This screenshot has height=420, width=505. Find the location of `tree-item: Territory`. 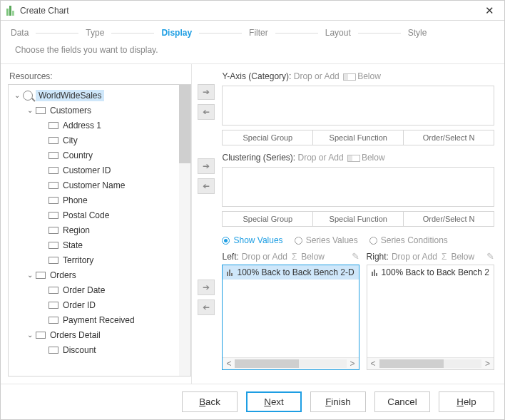

tree-item: Territory is located at coordinates (78, 260).